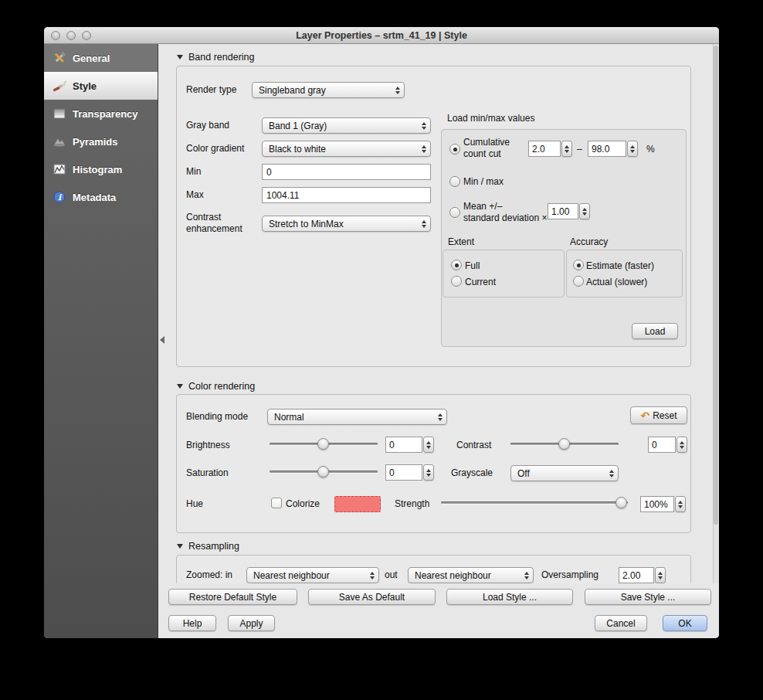 Image resolution: width=763 pixels, height=700 pixels. I want to click on contrast-value: 0, so click(662, 445).